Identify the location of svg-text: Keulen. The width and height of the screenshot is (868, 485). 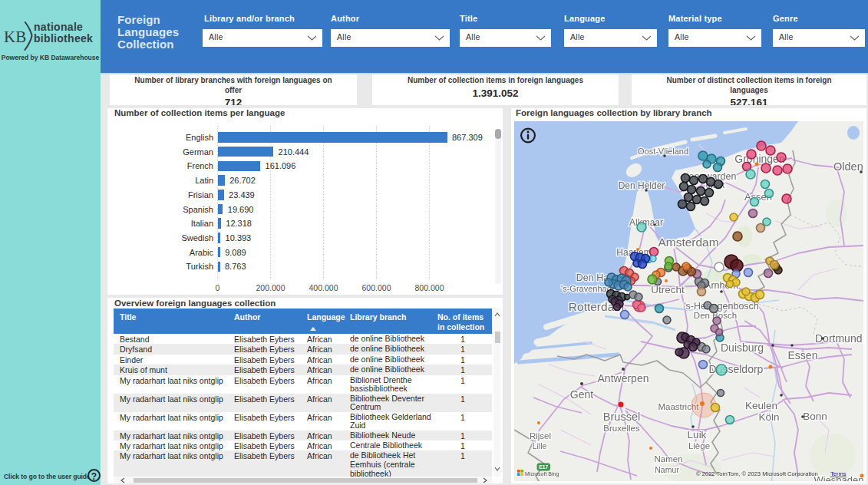
(761, 405).